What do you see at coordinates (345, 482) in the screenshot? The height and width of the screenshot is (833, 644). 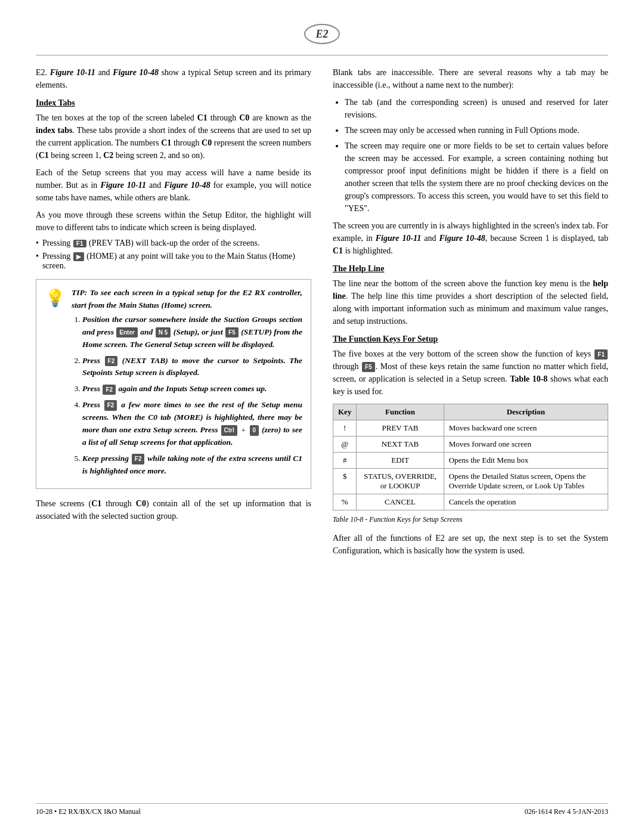 I see `key-f4-sym: $` at bounding box center [345, 482].